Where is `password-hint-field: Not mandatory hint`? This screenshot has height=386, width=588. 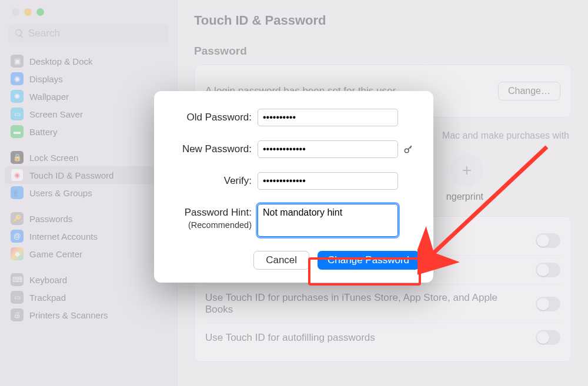 password-hint-field: Not mandatory hint is located at coordinates (328, 220).